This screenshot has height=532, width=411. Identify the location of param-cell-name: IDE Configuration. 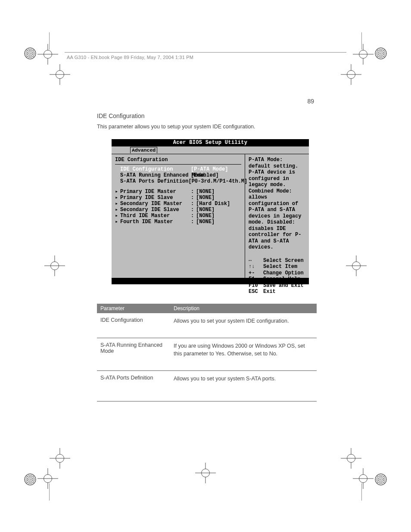
(134, 321).